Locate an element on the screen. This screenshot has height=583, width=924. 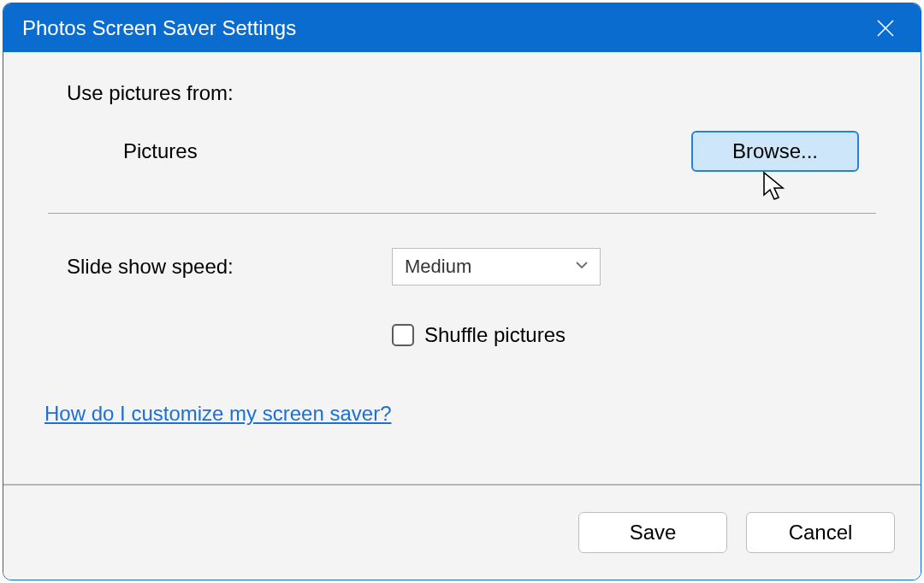
folder-row: Pictures Browse... is located at coordinates (491, 151).